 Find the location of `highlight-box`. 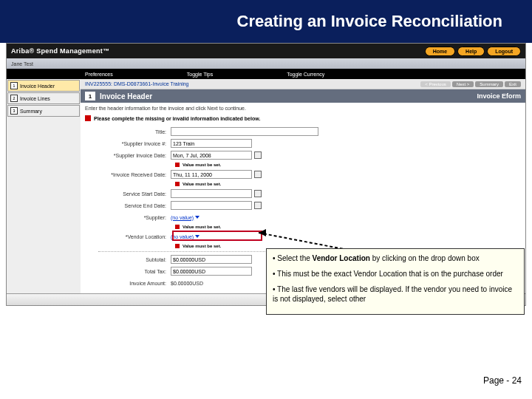

highlight-box is located at coordinates (217, 236).